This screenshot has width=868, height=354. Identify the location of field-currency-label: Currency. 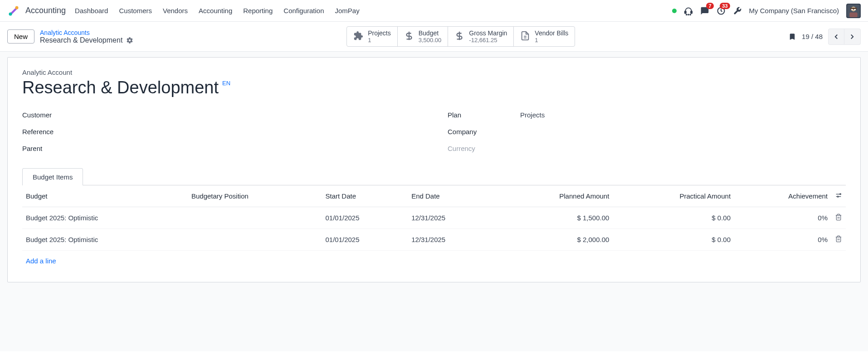
(484, 149).